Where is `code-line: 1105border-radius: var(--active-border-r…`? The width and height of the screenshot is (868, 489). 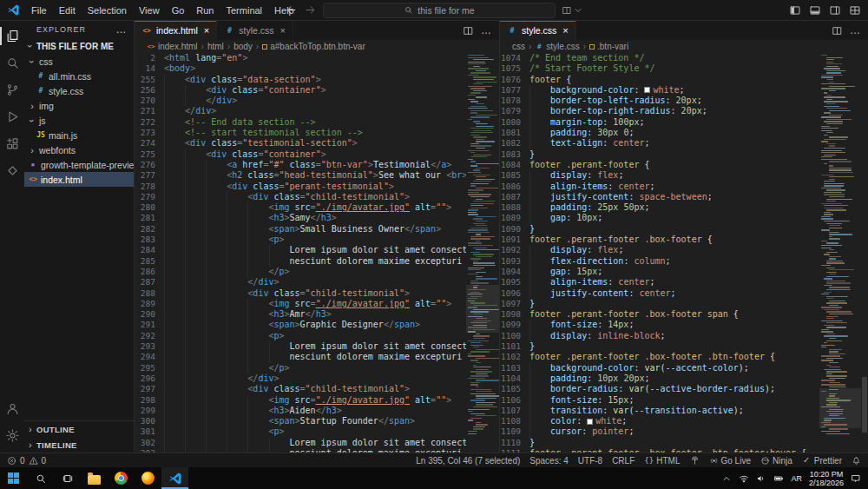
code-line: 1105border-radius: var(--active-border-r… is located at coordinates (660, 389).